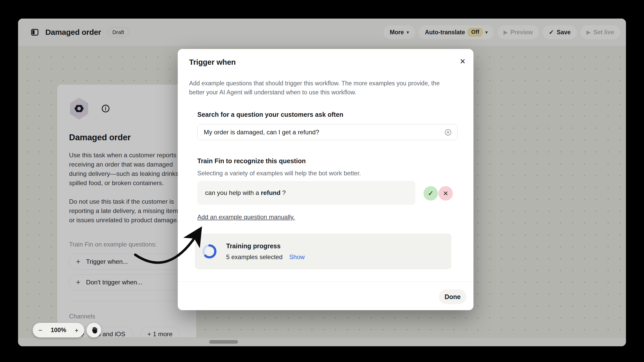 The height and width of the screenshot is (362, 644). What do you see at coordinates (431, 193) in the screenshot?
I see `check-icon: ✓` at bounding box center [431, 193].